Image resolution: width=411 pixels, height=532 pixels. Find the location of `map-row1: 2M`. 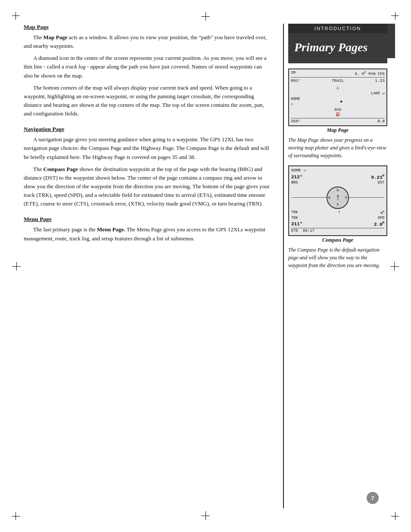

map-row1: 2M is located at coordinates (293, 74).